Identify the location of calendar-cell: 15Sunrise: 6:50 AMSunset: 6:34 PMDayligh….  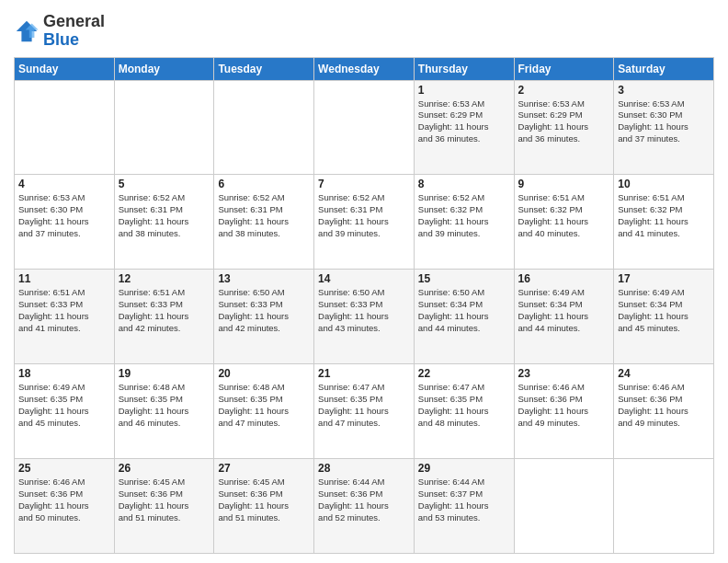
(463, 316).